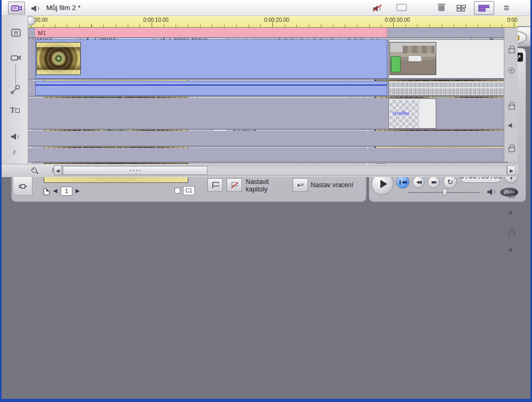  I want to click on original-audio-track-icon, so click(15, 89).